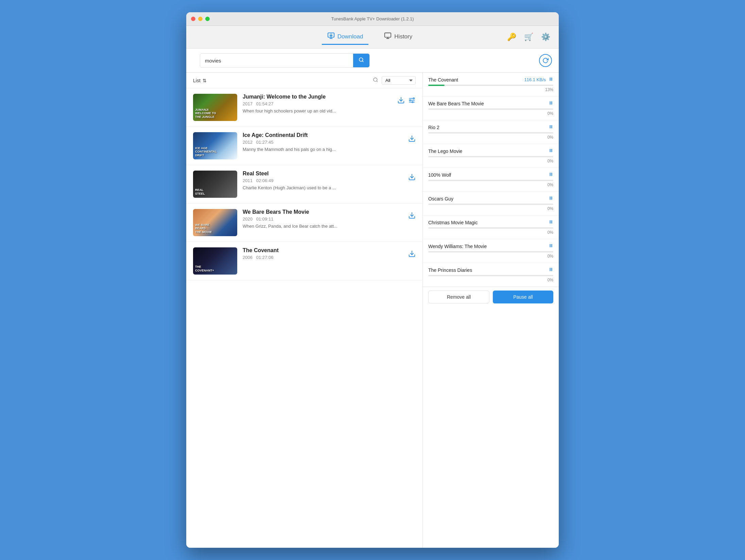 The height and width of the screenshot is (560, 745). Describe the element at coordinates (529, 37) in the screenshot. I see `cart-button: 🛒` at that location.